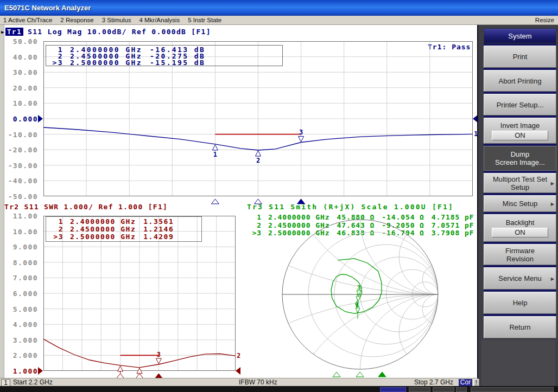 The width and height of the screenshot is (558, 392). Describe the element at coordinates (40, 371) in the screenshot. I see `tr2-ref-level-marker-left` at that location.